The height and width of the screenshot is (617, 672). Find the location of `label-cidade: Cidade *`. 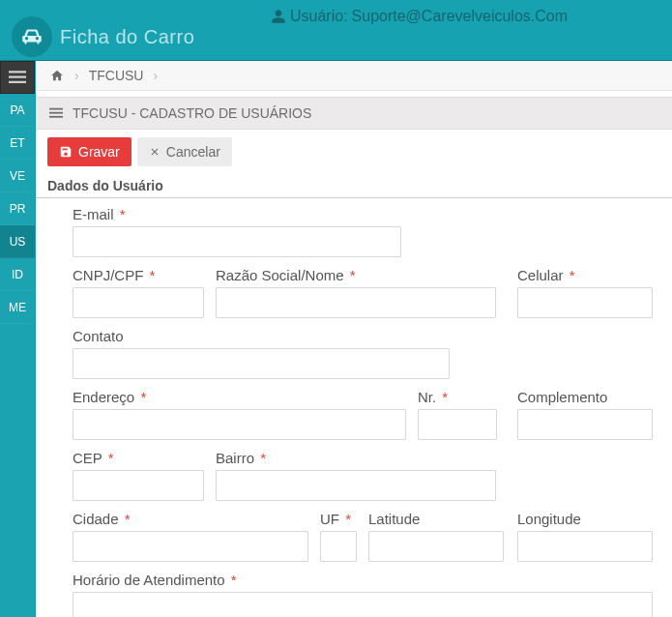

label-cidade: Cidade * is located at coordinates (190, 518).